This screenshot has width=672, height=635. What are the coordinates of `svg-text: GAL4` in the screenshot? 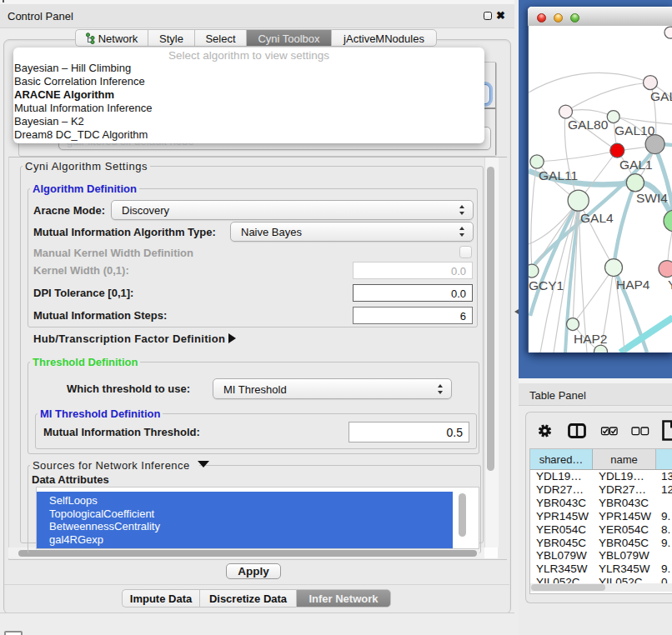 It's located at (597, 218).